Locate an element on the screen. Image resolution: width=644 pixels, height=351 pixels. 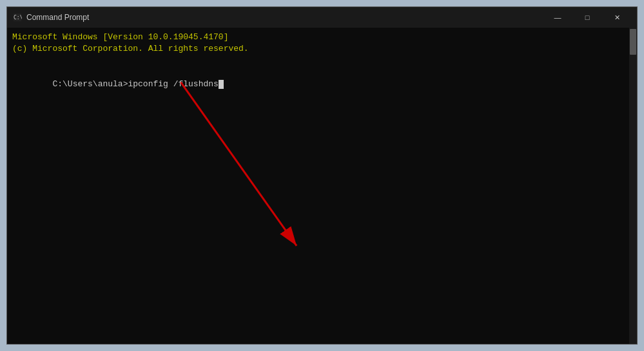
window-title: Command Prompt is located at coordinates (285, 17).